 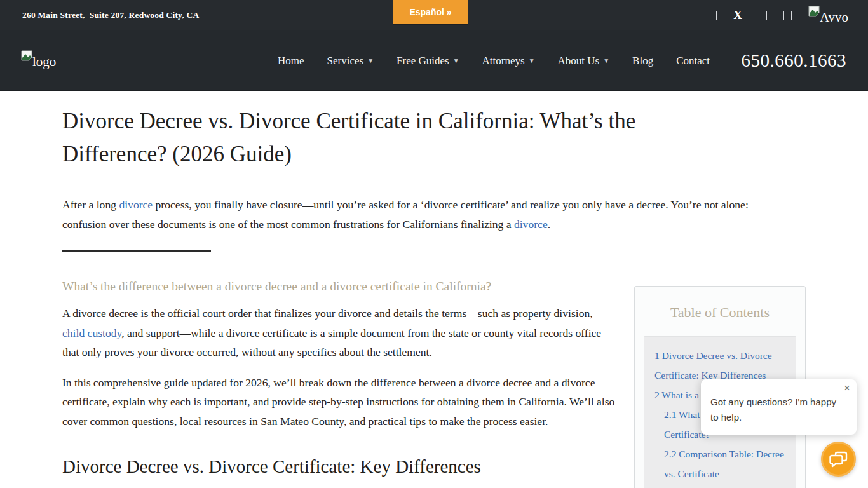 What do you see at coordinates (38, 60) in the screenshot?
I see `site-logo: logo` at bounding box center [38, 60].